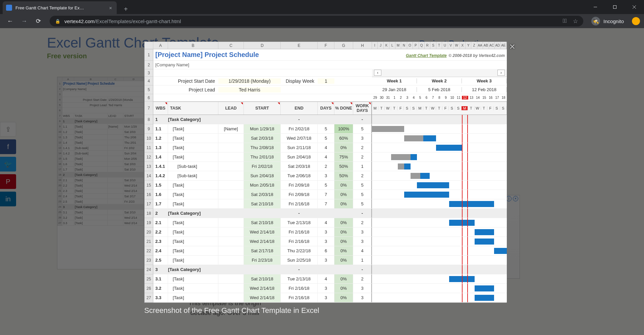 The width and height of the screenshot is (644, 335). I want to click on browser-tab: Free Gantt Chart Template for Ex… ×, so click(60, 8).